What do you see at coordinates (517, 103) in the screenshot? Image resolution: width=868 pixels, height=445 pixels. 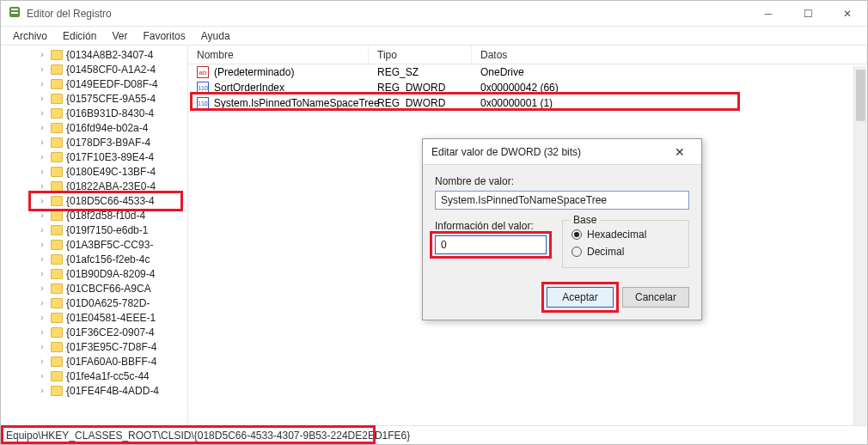 I see `value-data: 0x00000001 (1)` at bounding box center [517, 103].